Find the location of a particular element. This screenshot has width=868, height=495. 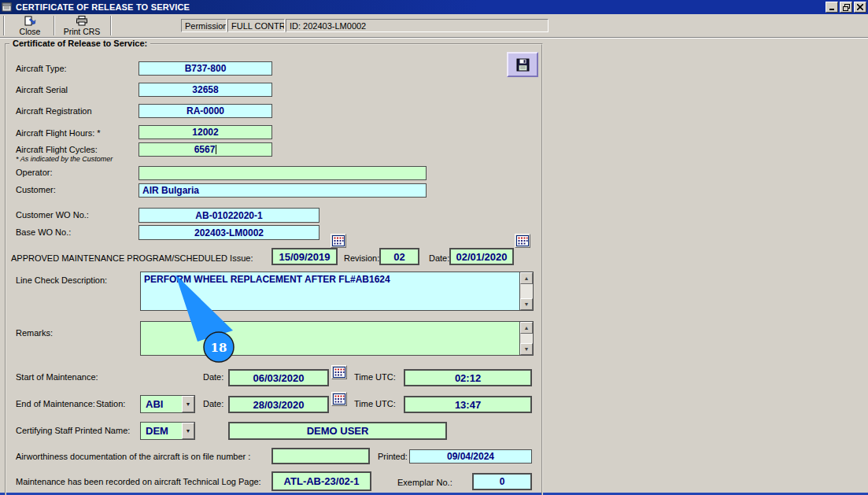

end-time-field: 13:47 is located at coordinates (467, 404).